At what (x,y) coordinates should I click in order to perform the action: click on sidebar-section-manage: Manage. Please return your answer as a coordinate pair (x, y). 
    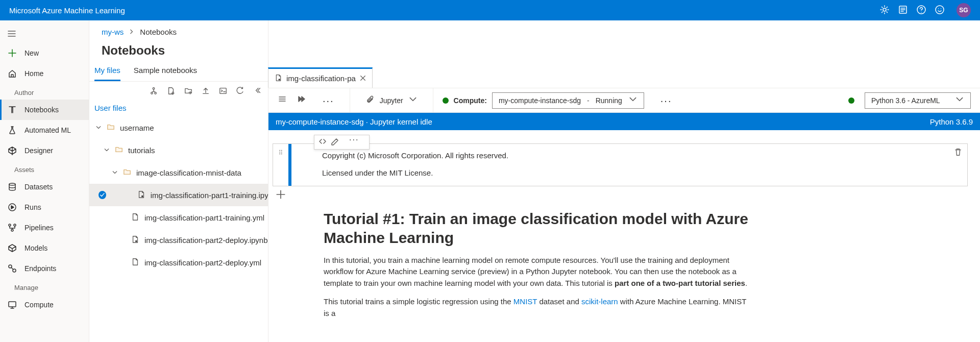
    Looking at the image, I should click on (44, 287).